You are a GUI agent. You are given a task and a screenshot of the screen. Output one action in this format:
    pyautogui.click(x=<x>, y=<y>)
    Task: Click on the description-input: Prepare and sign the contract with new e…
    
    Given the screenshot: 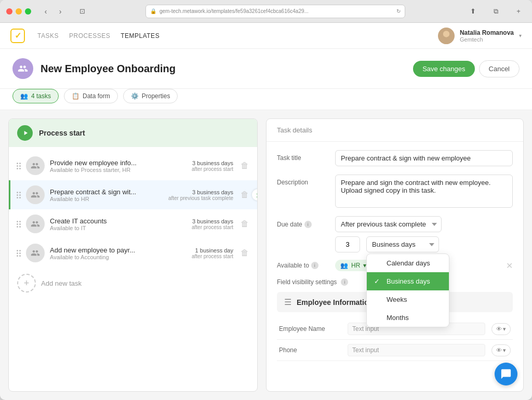 What is the action you would take?
    pyautogui.click(x=424, y=191)
    